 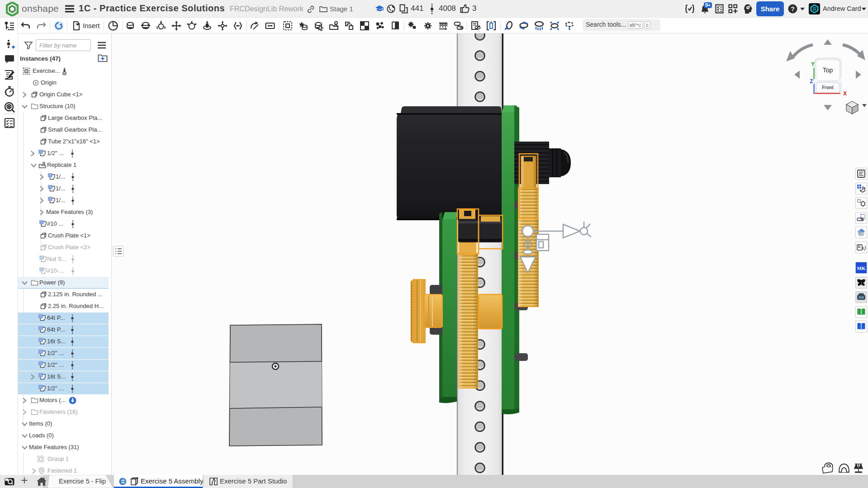 I want to click on svg-text: MK, so click(x=861, y=268).